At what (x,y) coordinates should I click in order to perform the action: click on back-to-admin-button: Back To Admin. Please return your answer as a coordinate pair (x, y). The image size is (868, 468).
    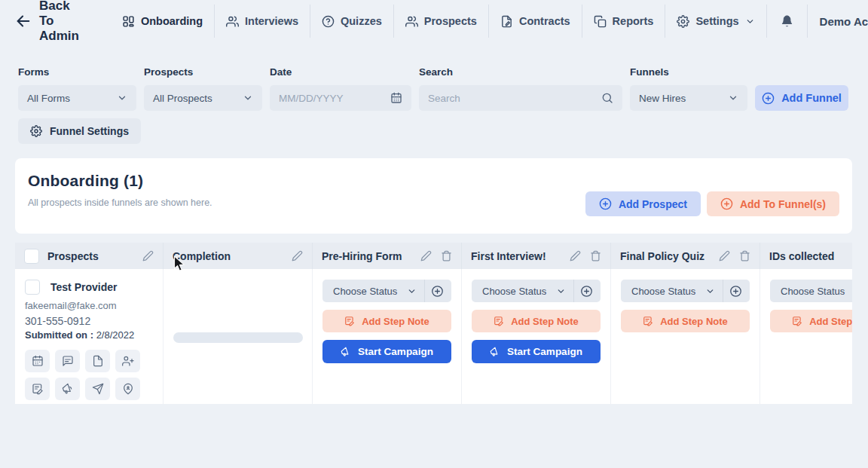
    Looking at the image, I should click on (47, 22).